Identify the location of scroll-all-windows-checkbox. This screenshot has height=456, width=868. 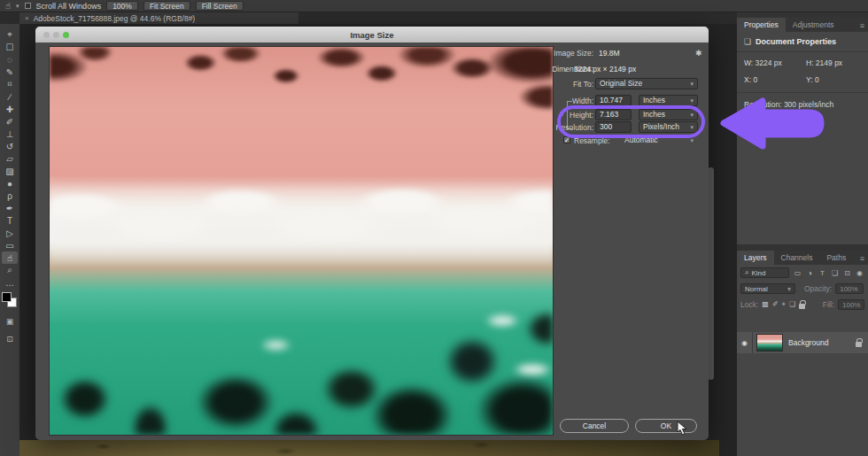
(28, 5).